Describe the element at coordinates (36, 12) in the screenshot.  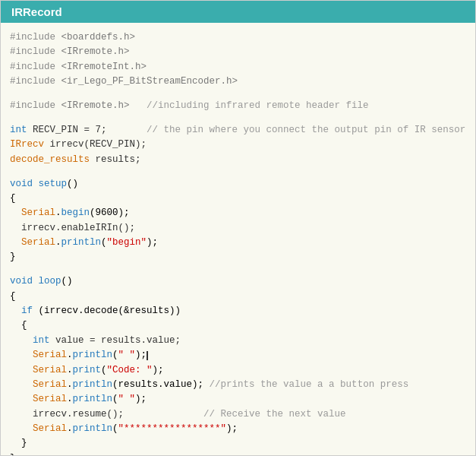
I see `title-bar-label: IRRecord` at that location.